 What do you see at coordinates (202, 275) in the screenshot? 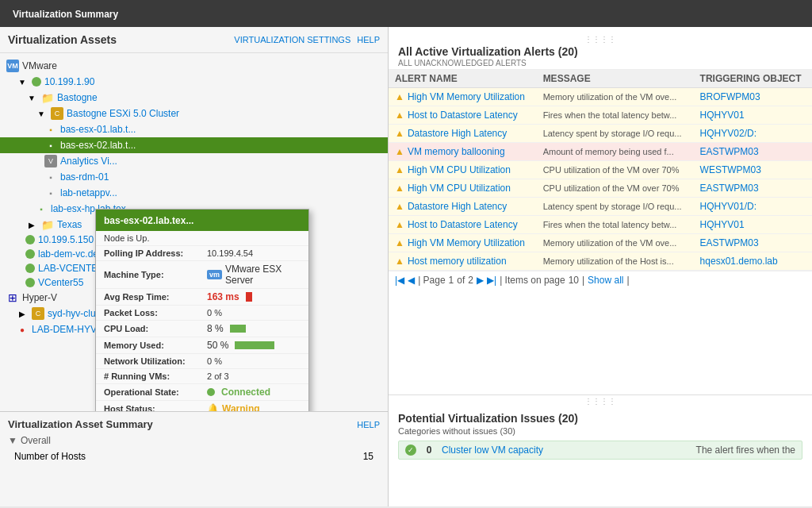
I see `popup-machine-type-row: Machine Type: vm VMware ESX Server` at bounding box center [202, 275].